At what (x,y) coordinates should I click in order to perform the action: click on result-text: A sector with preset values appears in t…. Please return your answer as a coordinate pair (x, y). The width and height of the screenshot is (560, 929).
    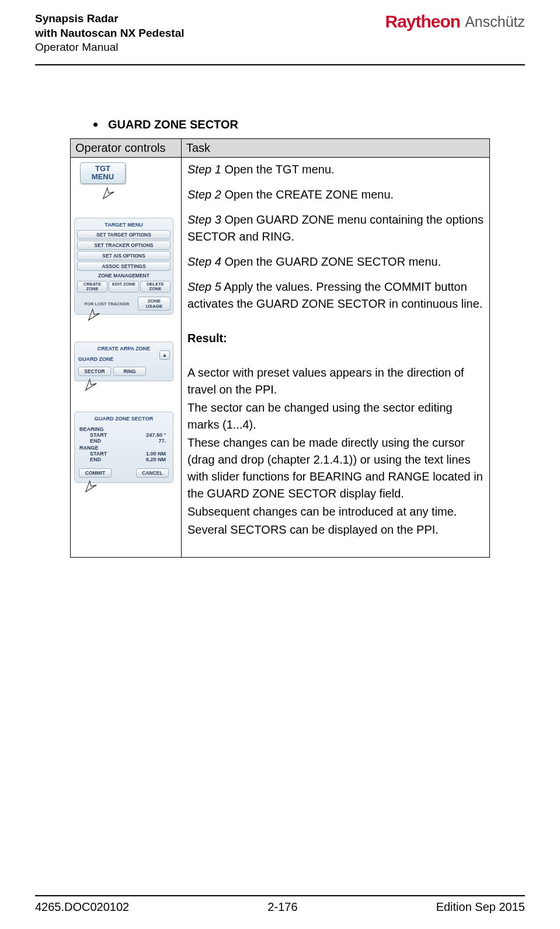
    Looking at the image, I should click on (335, 451).